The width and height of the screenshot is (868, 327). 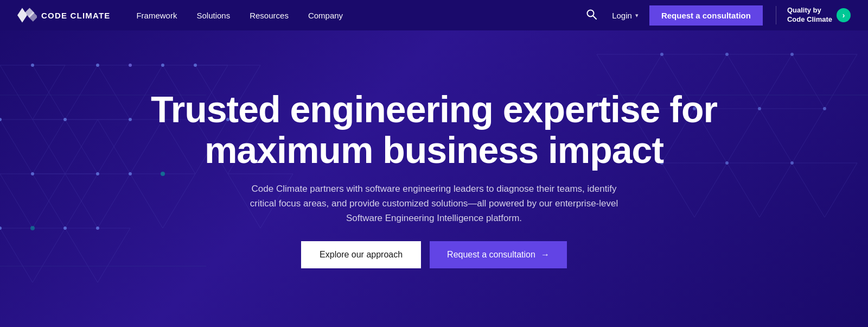 I want to click on arrow-right-icon: →, so click(x=545, y=255).